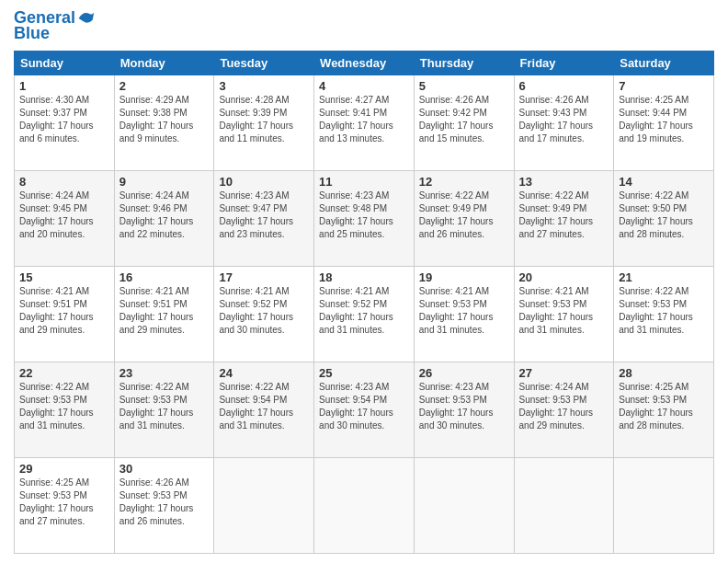 The width and height of the screenshot is (728, 563). I want to click on logo-icon, so click(86, 18).